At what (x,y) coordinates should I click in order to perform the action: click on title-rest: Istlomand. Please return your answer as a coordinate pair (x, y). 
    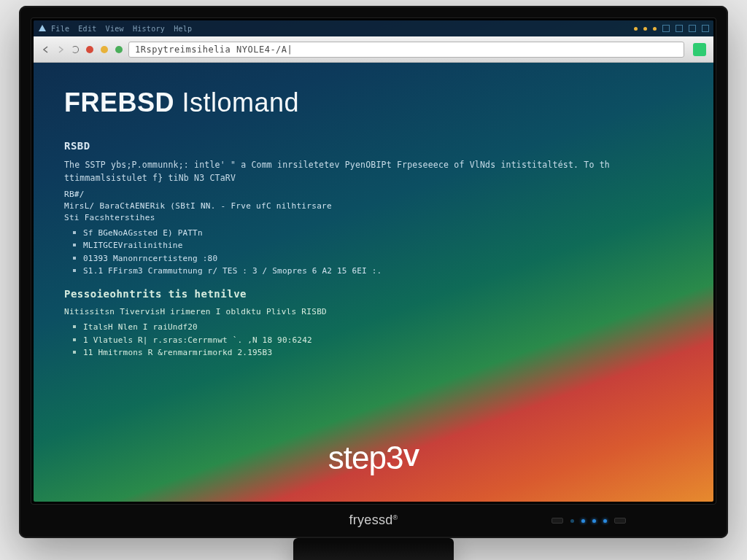
    Looking at the image, I should click on (241, 102).